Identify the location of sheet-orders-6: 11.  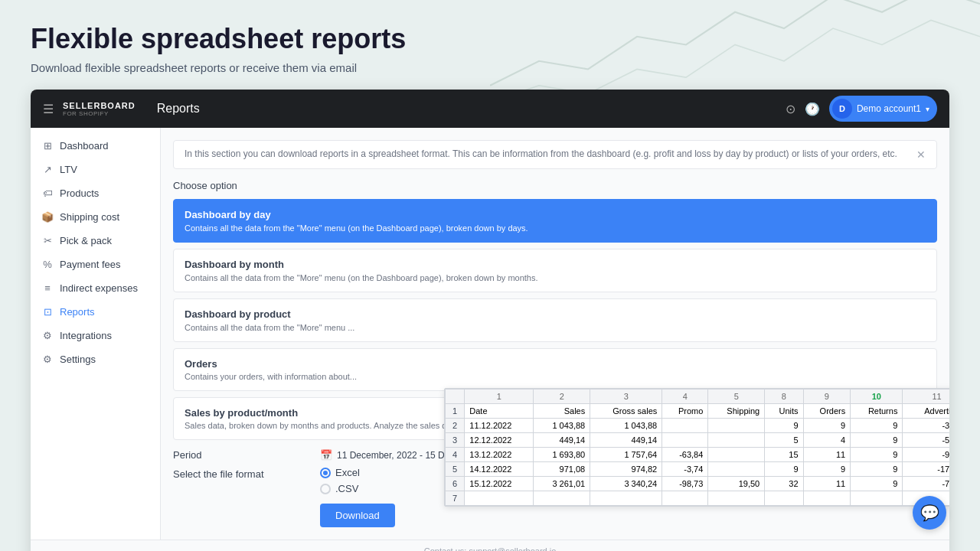
(827, 484).